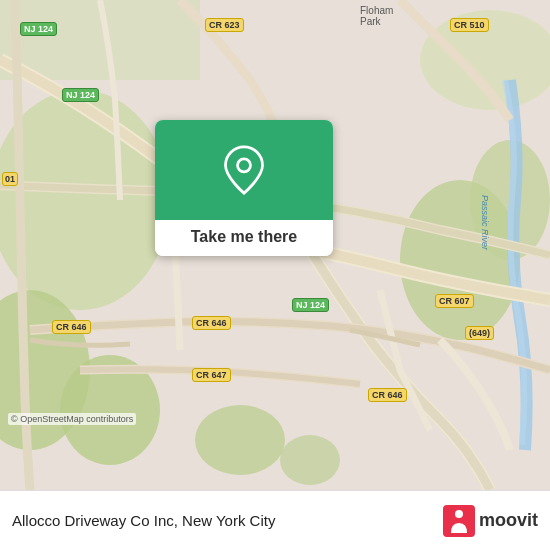 This screenshot has height=550, width=550. Describe the element at coordinates (485, 222) in the screenshot. I see `passaic-river-label: Passaic River` at that location.